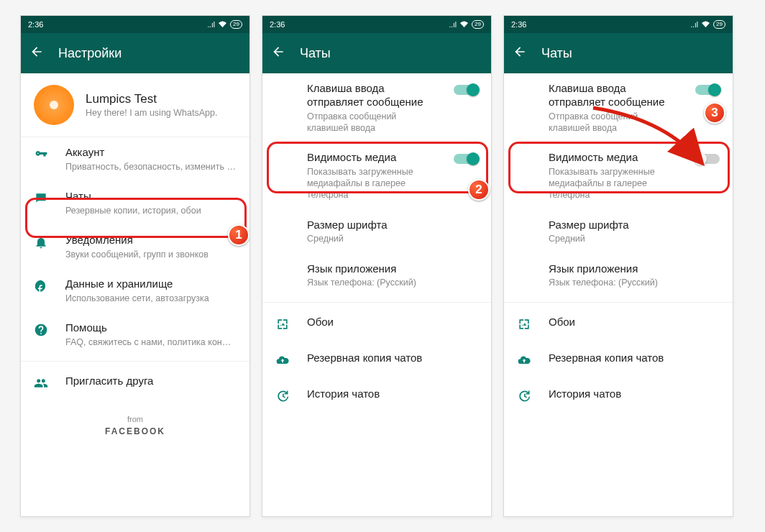  Describe the element at coordinates (151, 197) in the screenshot. I see `item-title: Чаты` at that location.